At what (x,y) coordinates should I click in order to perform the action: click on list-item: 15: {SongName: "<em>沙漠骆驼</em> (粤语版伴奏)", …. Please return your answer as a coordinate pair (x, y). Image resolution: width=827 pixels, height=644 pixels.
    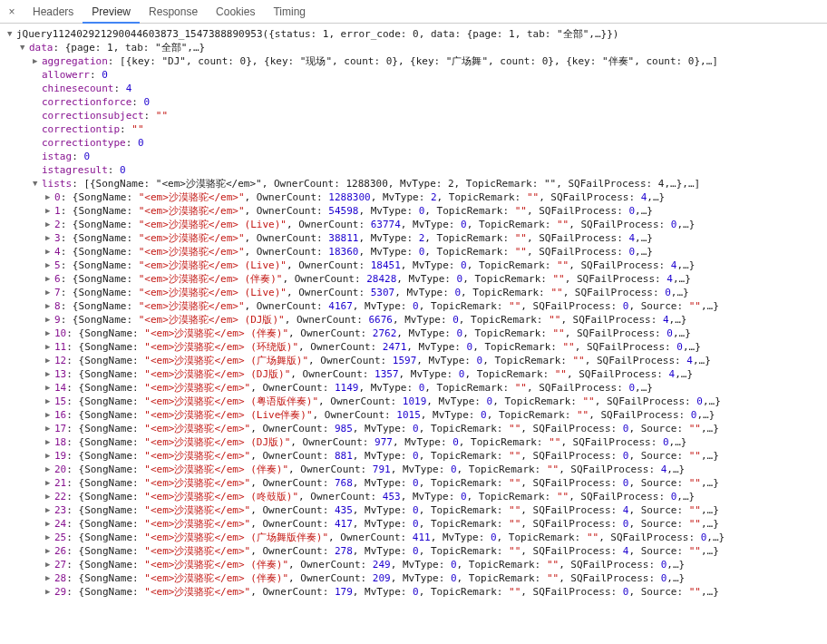
    Looking at the image, I should click on (417, 401).